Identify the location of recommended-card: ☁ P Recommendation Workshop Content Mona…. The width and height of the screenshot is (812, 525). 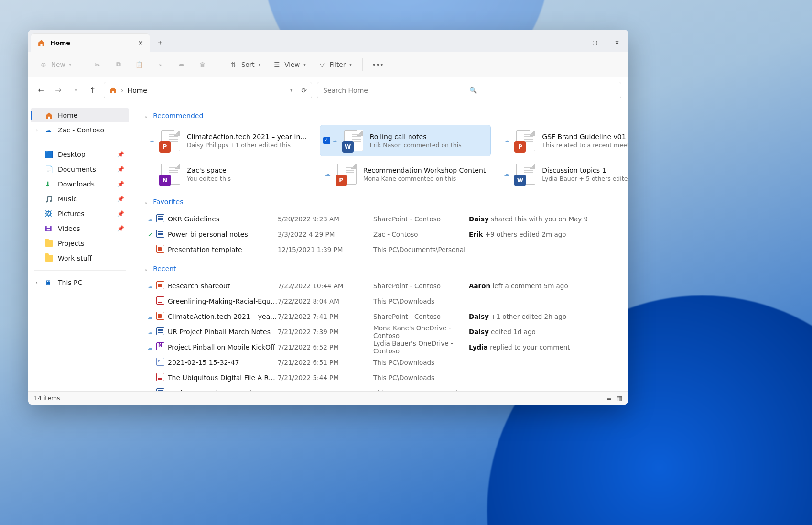
(405, 174).